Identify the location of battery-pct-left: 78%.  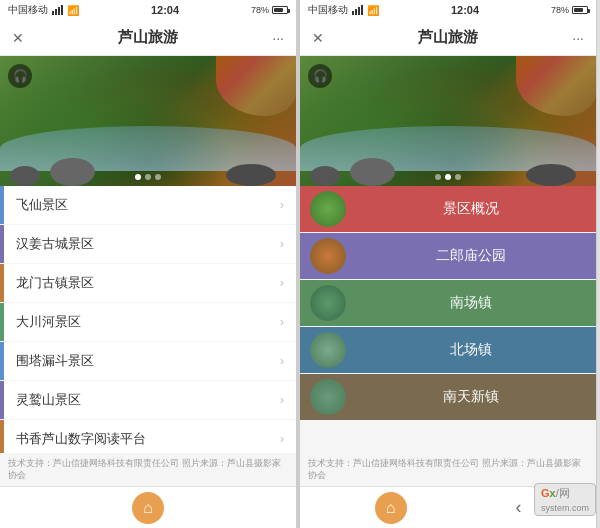
(260, 10).